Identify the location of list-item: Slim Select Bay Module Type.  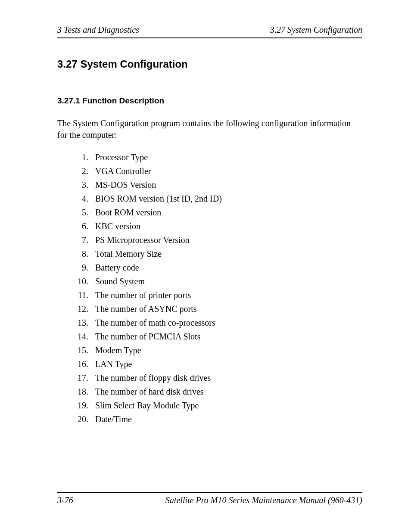
(227, 405).